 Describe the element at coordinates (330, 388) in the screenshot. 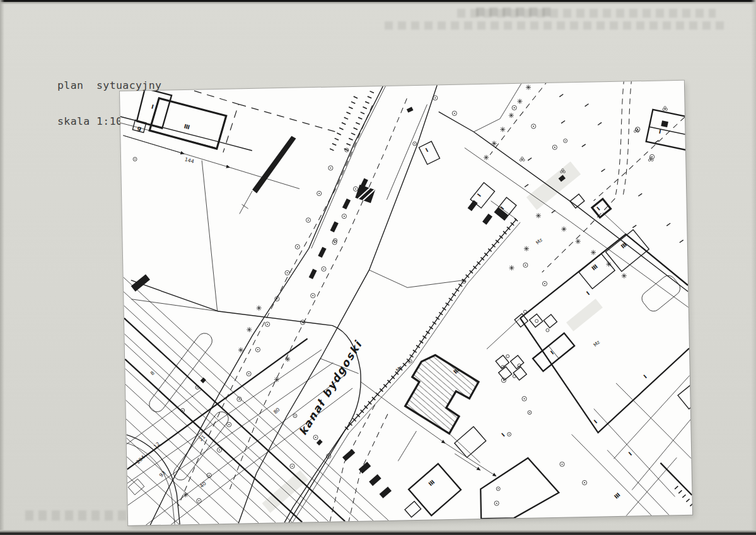

I see `canal-name-label: kanał bydgoski` at that location.